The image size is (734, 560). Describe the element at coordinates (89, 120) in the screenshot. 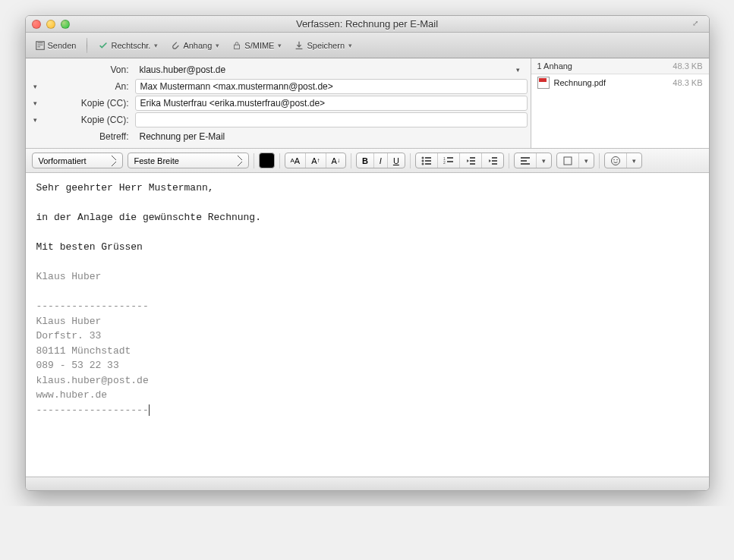

I see `cc2-label: Kopie (CC):` at that location.